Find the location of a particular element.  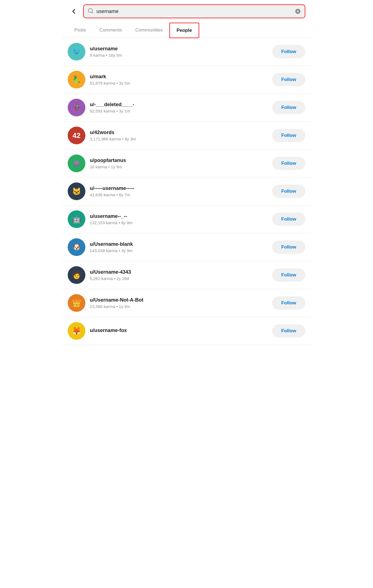

username-label: u/username is located at coordinates (179, 49).